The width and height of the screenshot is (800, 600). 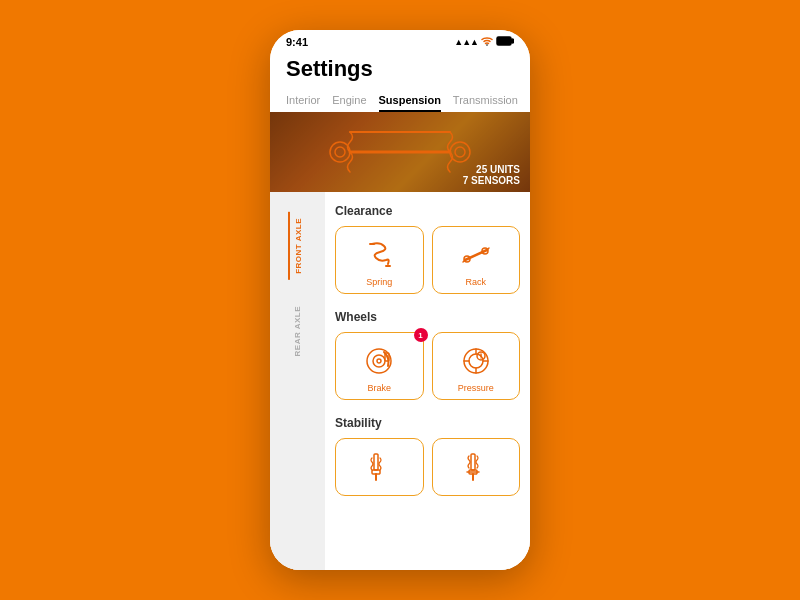 I want to click on sidebar: FRONT AXLE REAR AXLE, so click(x=298, y=381).